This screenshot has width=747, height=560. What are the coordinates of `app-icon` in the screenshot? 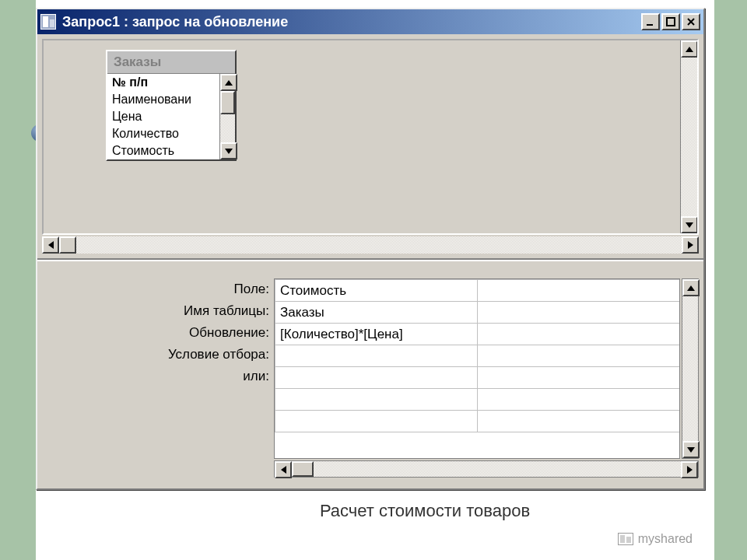 It's located at (48, 22).